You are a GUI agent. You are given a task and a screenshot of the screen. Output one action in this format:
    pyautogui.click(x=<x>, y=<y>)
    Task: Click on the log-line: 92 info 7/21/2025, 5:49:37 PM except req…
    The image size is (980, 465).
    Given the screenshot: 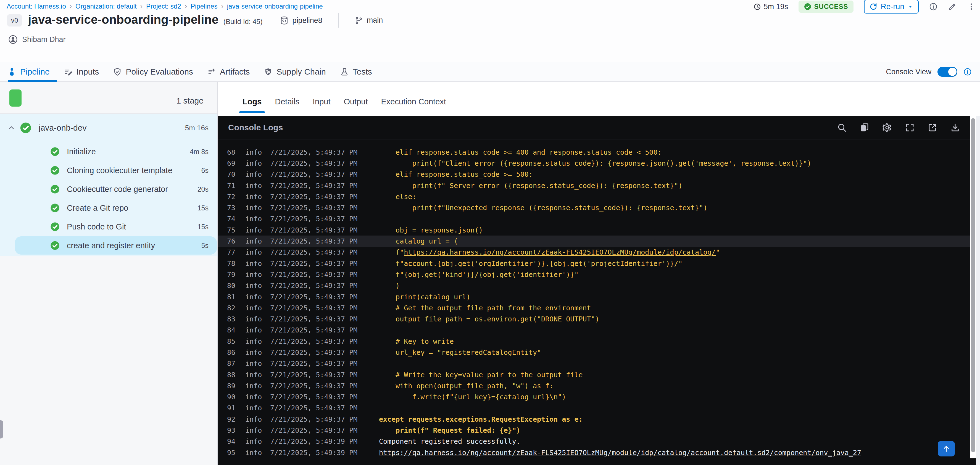 What is the action you would take?
    pyautogui.click(x=597, y=419)
    